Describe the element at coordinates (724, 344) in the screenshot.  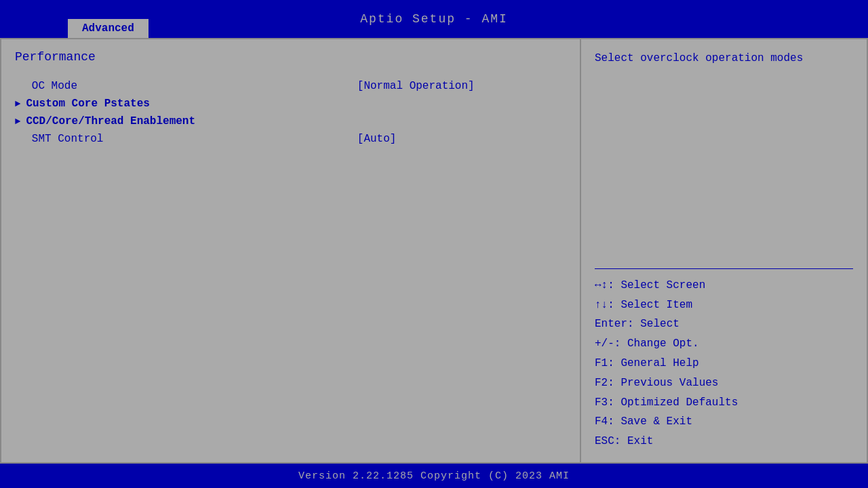
I see `key-binding-change-opt: +/-: Change Opt.` at that location.